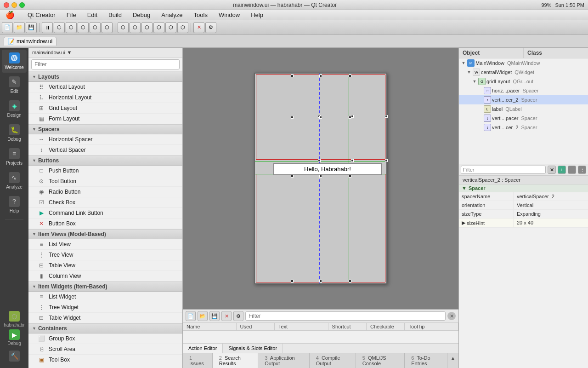 This screenshot has width=588, height=368. Describe the element at coordinates (147, 28) in the screenshot. I see `toolbar-layout-g: ⬡` at that location.